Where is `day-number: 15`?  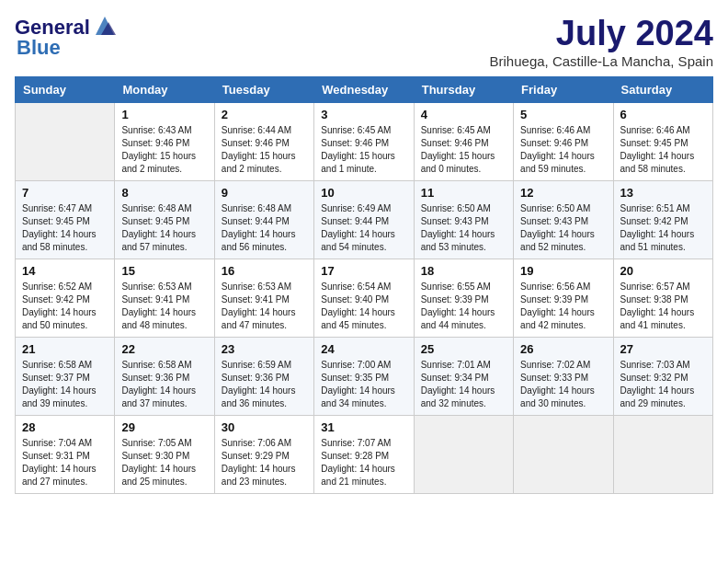 day-number: 15 is located at coordinates (164, 270).